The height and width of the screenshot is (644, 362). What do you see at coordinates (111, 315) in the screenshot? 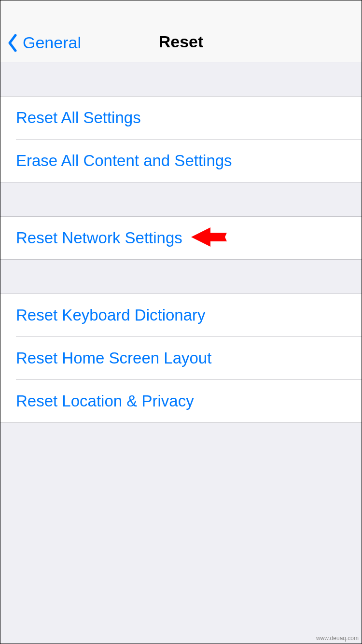
I see `row-label: Reset Keyboard Dictionary` at bounding box center [111, 315].